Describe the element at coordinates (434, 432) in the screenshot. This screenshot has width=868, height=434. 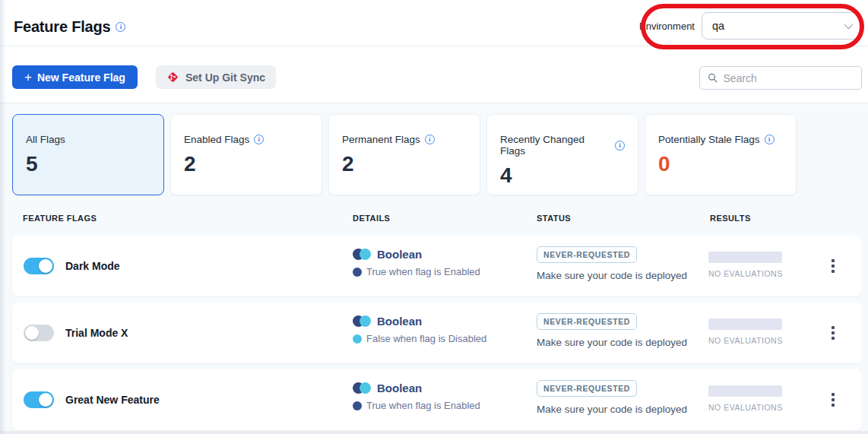
I see `bottom-edge-strip` at that location.